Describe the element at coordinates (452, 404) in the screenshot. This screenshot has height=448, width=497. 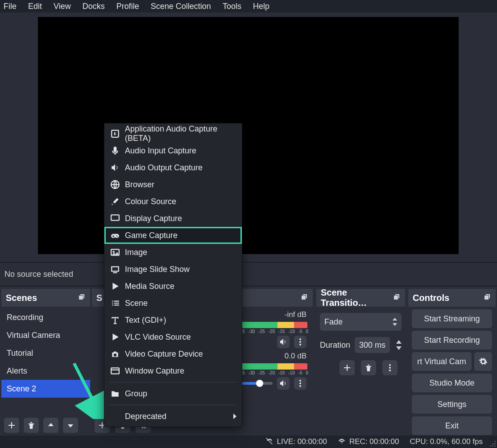
I see `settings-button: Settings` at that location.